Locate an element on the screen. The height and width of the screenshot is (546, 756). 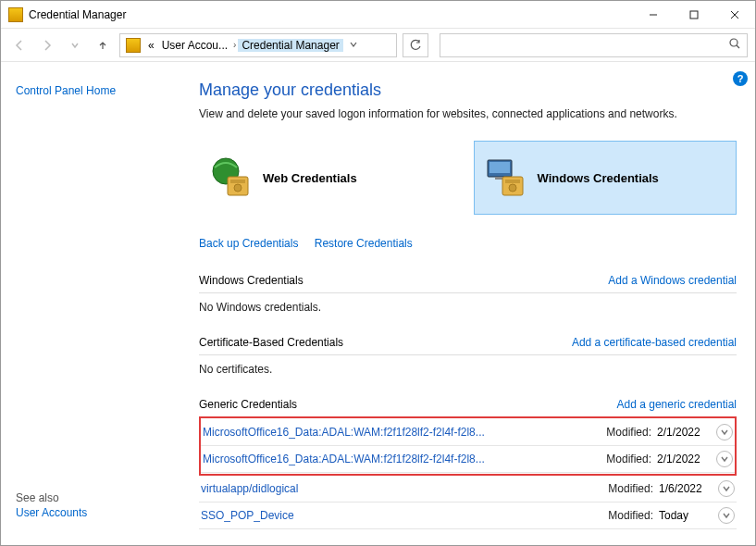
windows-credentials-card: Windows Credentials is located at coordinates (605, 178).